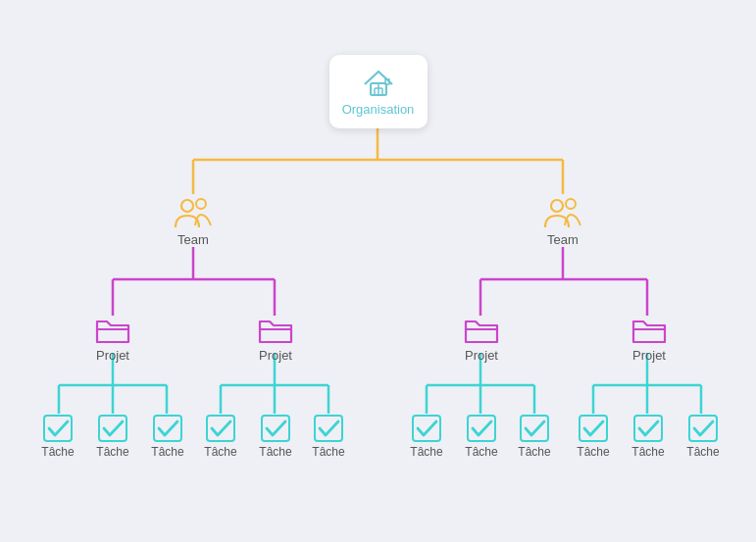 The width and height of the screenshot is (756, 542). I want to click on task-node-6: Tâche, so click(328, 436).